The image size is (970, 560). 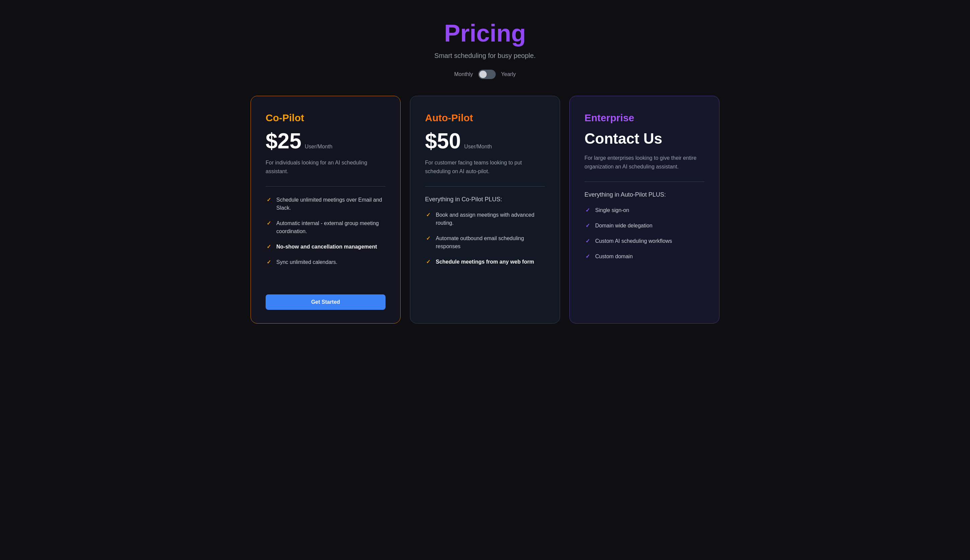 What do you see at coordinates (325, 141) in the screenshot?
I see `copilot-price-row: $25 User/Month` at bounding box center [325, 141].